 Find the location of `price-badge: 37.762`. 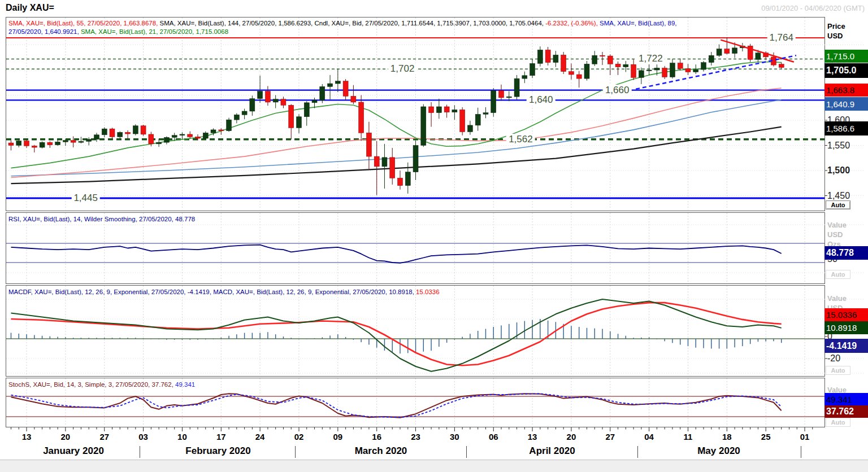

price-badge: 37.762 is located at coordinates (847, 412).